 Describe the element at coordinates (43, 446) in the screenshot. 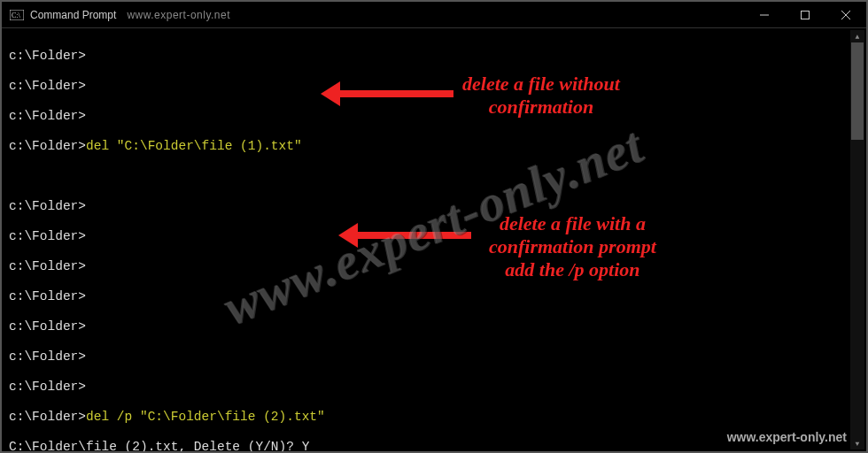

I see `confirm-prefix: C:\Folder` at that location.